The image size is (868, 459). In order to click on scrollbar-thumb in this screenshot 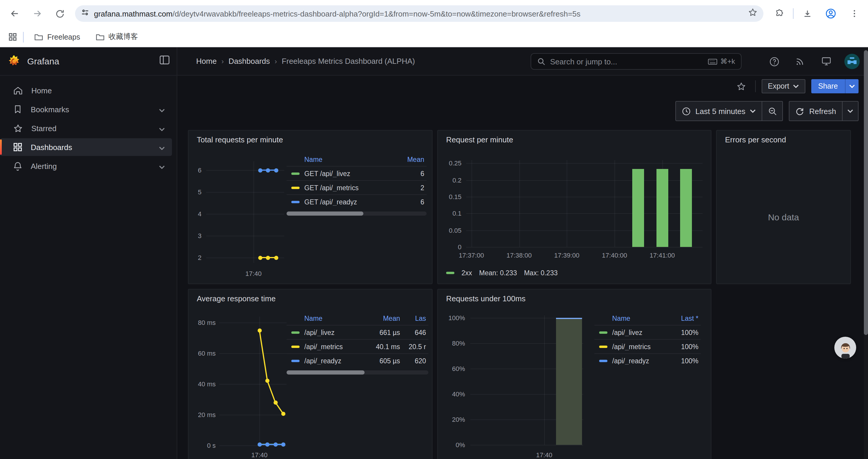, I will do `click(866, 193)`.